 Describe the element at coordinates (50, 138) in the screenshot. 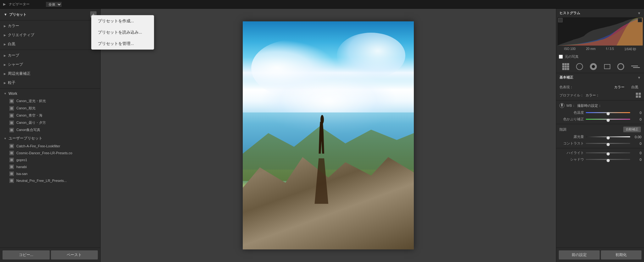

I see `preset-group-user-header: ▼ ユーザープリセット` at that location.